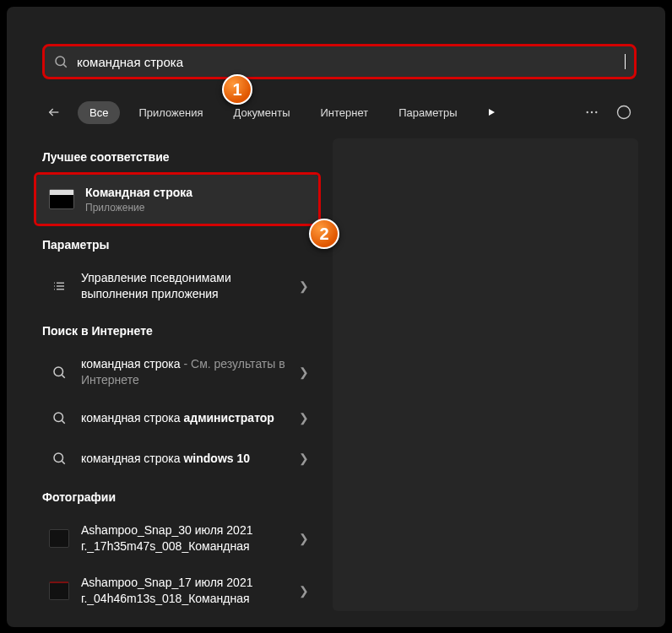 The width and height of the screenshot is (672, 633). What do you see at coordinates (187, 538) in the screenshot?
I see `photo-item-title: Ashampoo_Snap_30 июля 2021 г._17h35m47s_…` at bounding box center [187, 538].